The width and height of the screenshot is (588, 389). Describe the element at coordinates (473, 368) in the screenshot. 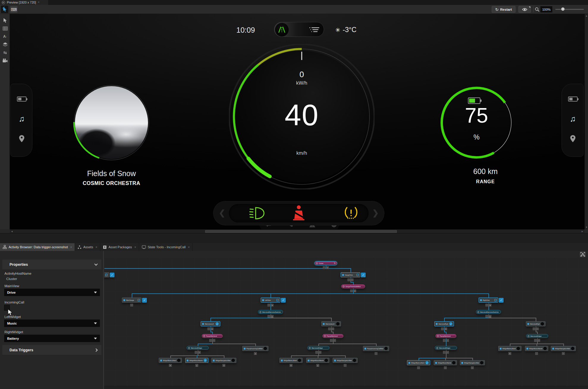

I see `node-expander-badge: ▪` at that location.